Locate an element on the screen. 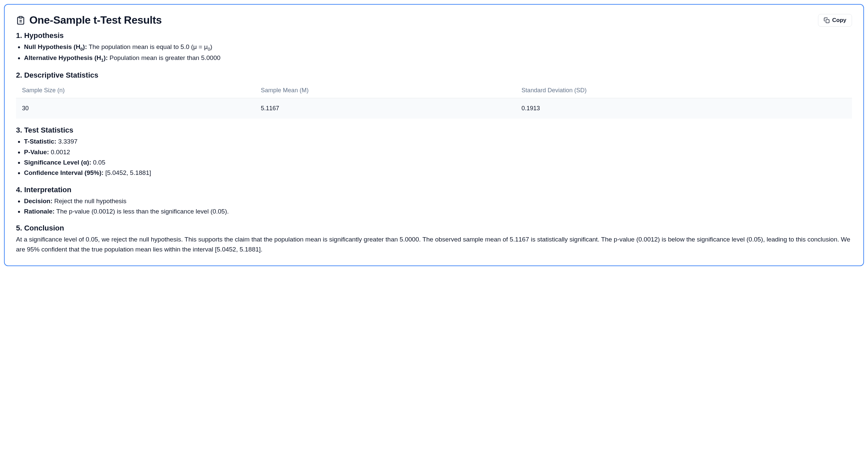 The image size is (868, 457). null-hypothesis-label: Null Hypothesis (H0): is located at coordinates (55, 47).